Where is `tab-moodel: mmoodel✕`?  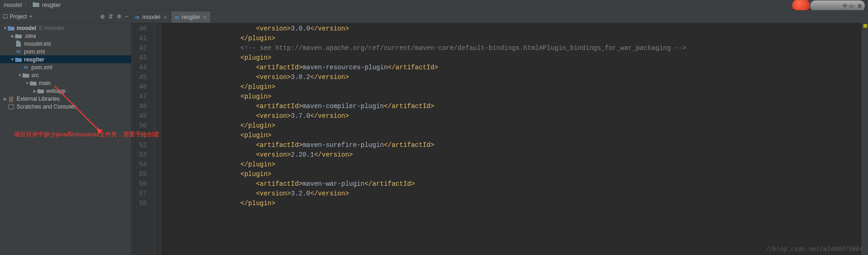
tab-moodel: mmoodel✕ is located at coordinates (151, 17).